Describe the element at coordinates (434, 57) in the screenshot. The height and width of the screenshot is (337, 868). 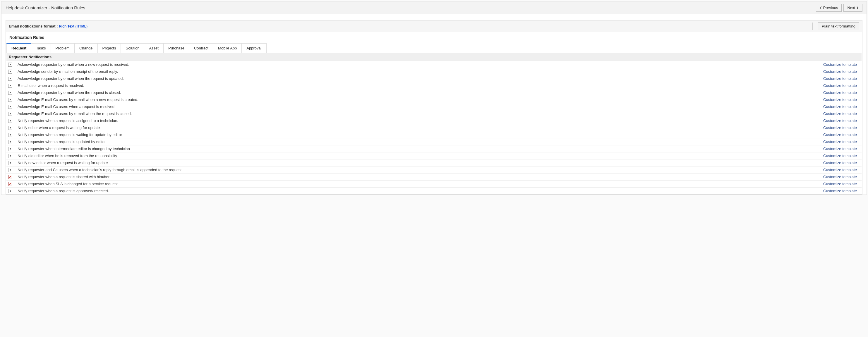
I see `section-header: Requester Notifications` at that location.